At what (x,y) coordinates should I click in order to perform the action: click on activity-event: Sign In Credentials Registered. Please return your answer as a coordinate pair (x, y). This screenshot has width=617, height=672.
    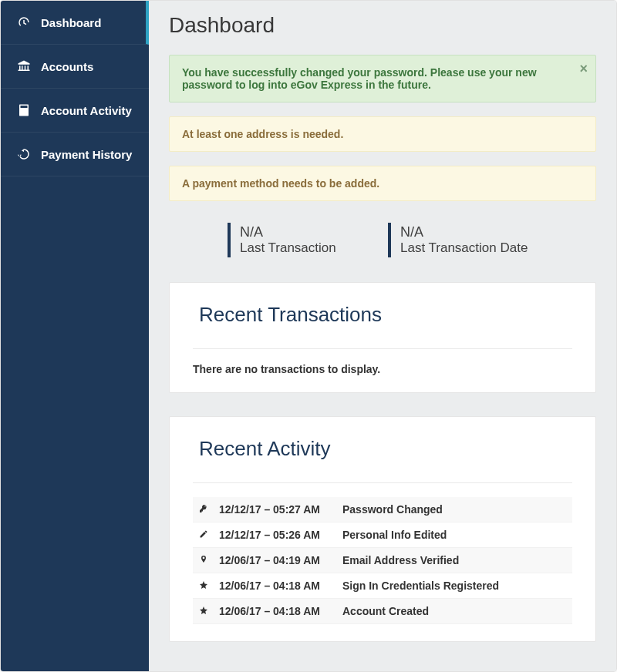
    Looking at the image, I should click on (455, 586).